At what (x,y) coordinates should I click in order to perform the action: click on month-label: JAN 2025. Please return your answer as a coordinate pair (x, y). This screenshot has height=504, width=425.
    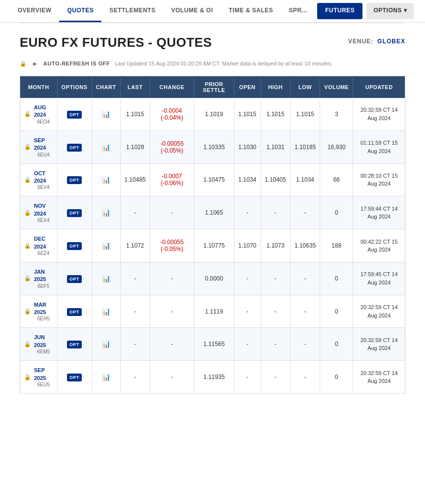
    Looking at the image, I should click on (43, 276).